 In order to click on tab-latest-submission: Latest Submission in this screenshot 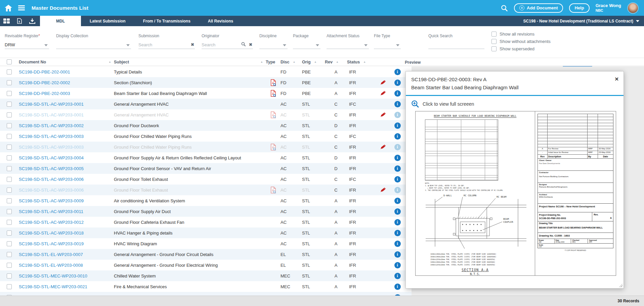, I will do `click(108, 21)`.